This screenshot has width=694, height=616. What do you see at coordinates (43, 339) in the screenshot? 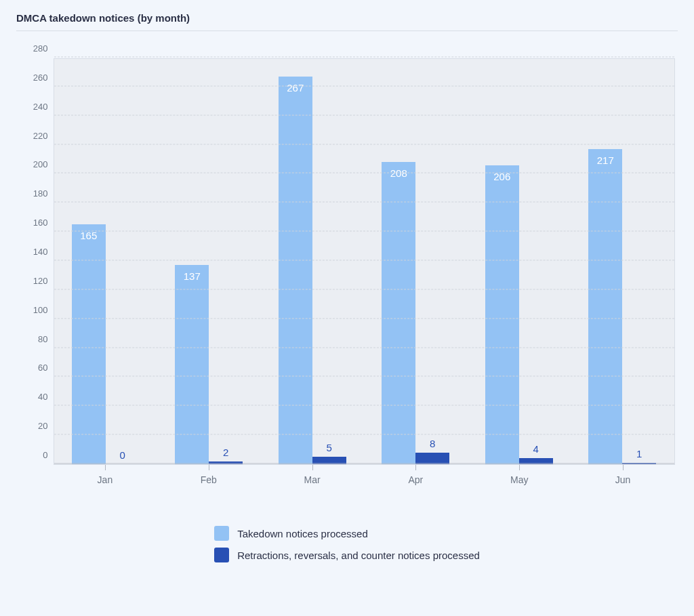
I see `y-tick-label: 80` at bounding box center [43, 339].